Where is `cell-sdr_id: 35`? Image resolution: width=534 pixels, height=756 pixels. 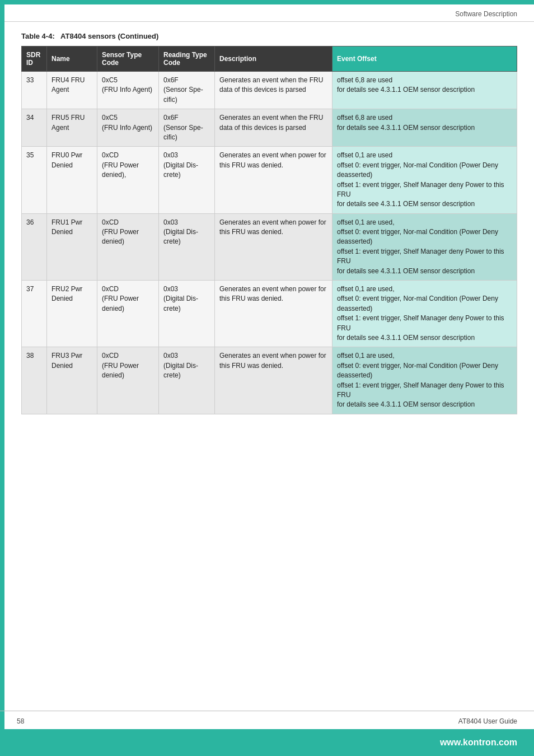
cell-sdr_id: 35 is located at coordinates (35, 180).